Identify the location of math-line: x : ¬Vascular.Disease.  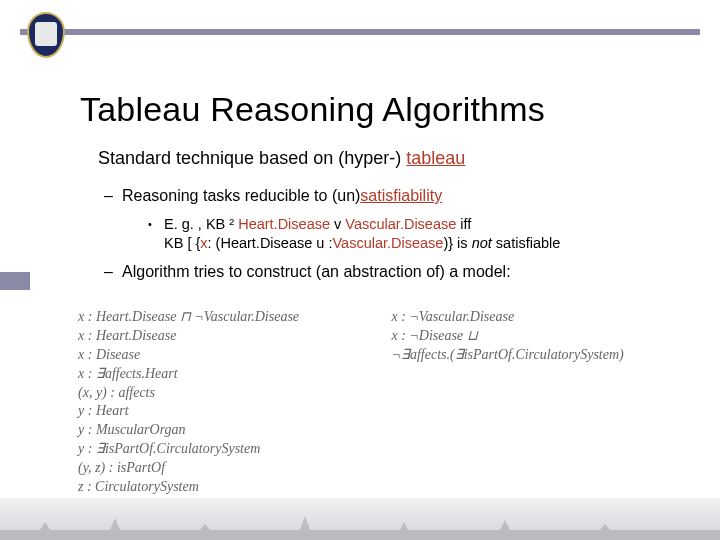
(532, 318).